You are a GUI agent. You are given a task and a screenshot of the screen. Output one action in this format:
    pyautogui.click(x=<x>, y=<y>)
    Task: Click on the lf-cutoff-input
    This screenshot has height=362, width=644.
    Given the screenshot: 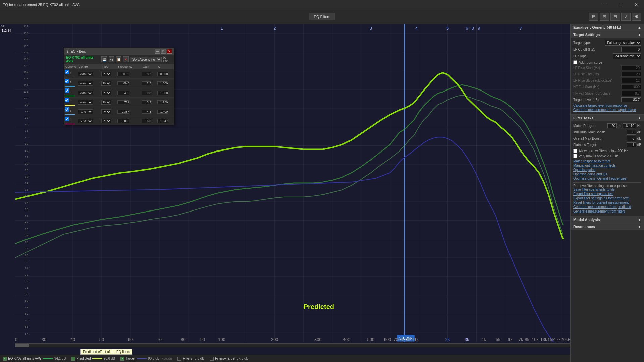 What is the action you would take?
    pyautogui.click(x=631, y=50)
    